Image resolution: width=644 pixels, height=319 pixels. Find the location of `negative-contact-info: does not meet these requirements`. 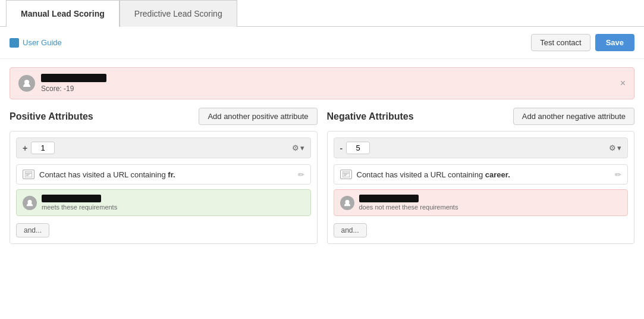

negative-contact-info: does not meet these requirements is located at coordinates (409, 202).